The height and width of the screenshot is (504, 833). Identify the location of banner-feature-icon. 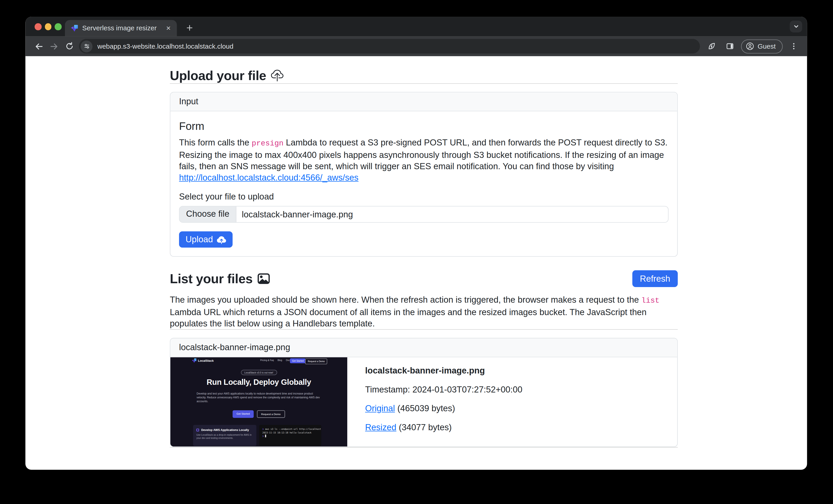
(198, 430).